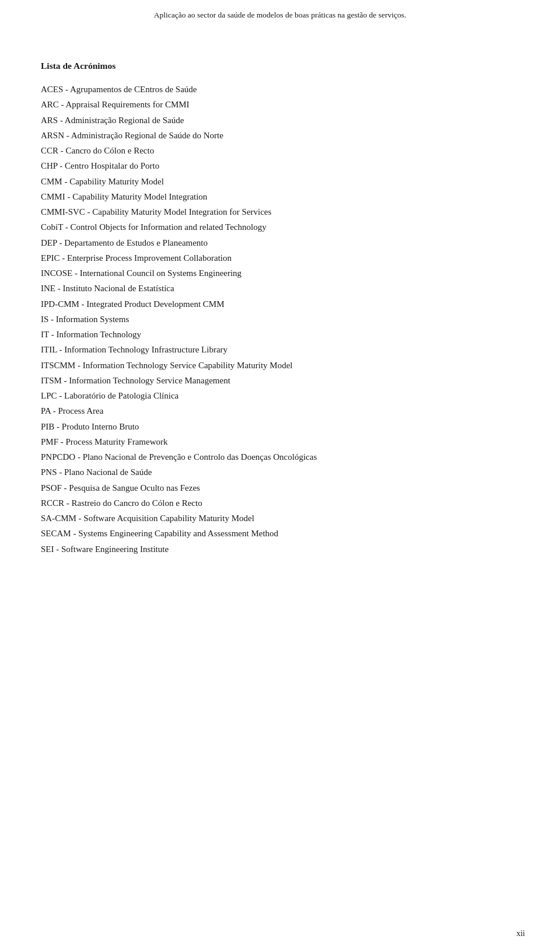 This screenshot has width=560, height=950. What do you see at coordinates (280, 518) in the screenshot?
I see `list-item: SA-CMM - Software Acquisition Capability…` at bounding box center [280, 518].